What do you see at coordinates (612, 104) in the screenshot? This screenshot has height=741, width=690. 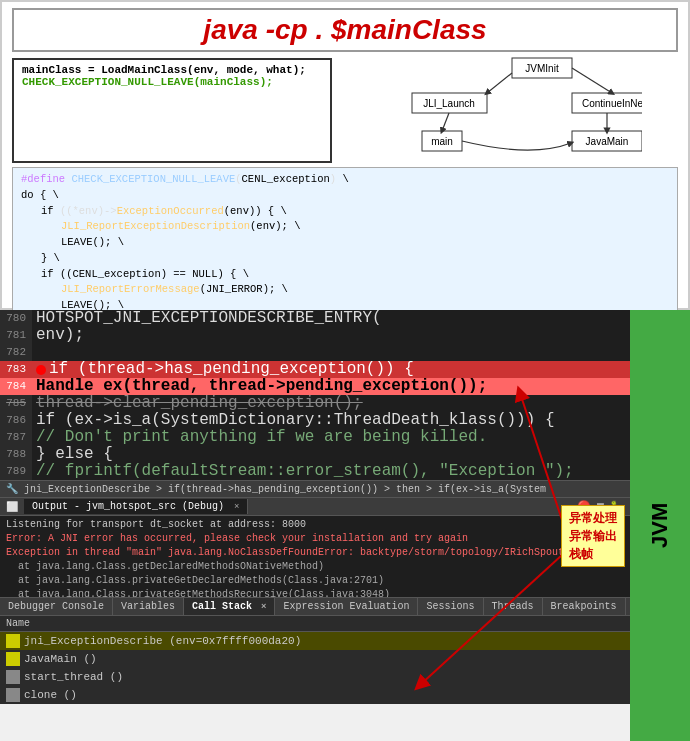 I see `svg-text: ContinueInNewThread` at bounding box center [612, 104].